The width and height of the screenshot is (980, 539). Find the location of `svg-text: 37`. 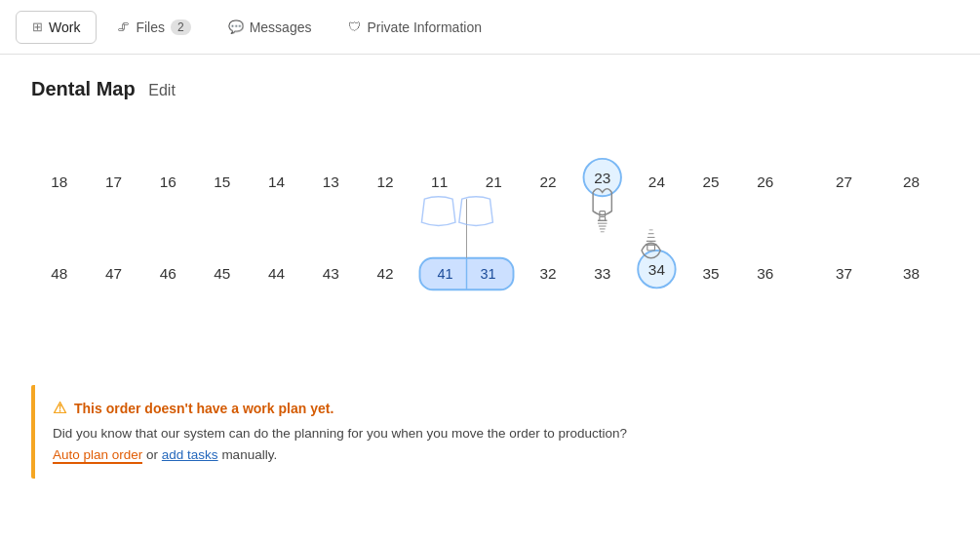

svg-text: 37 is located at coordinates (844, 273).